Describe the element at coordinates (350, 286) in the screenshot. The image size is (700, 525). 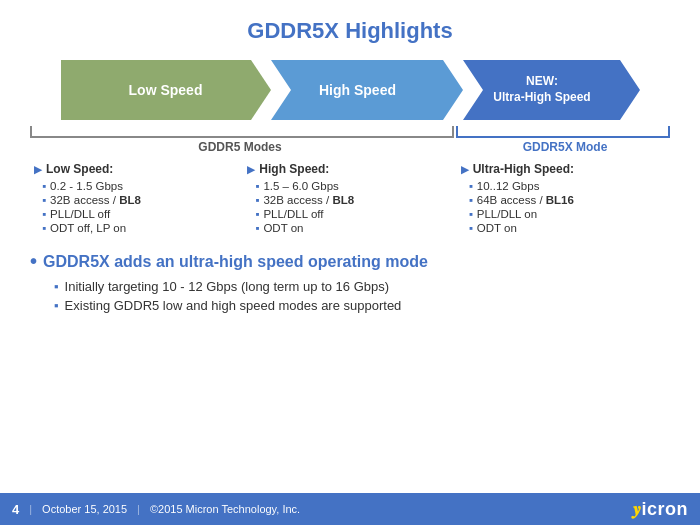
I see `sub-bullet-1: Initially targeting 10 - 12 Gbps (long t…` at that location.